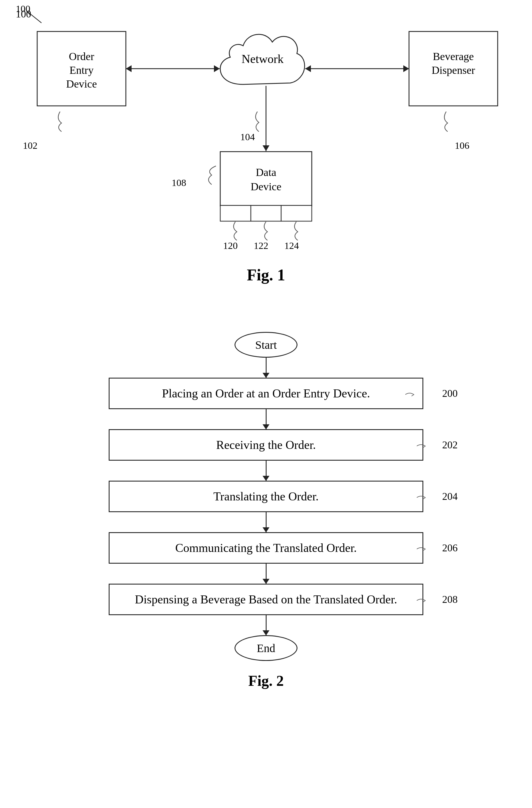 The width and height of the screenshot is (532, 808). What do you see at coordinates (266, 548) in the screenshot?
I see `step206-box: Communicating the Translated Order.` at bounding box center [266, 548].